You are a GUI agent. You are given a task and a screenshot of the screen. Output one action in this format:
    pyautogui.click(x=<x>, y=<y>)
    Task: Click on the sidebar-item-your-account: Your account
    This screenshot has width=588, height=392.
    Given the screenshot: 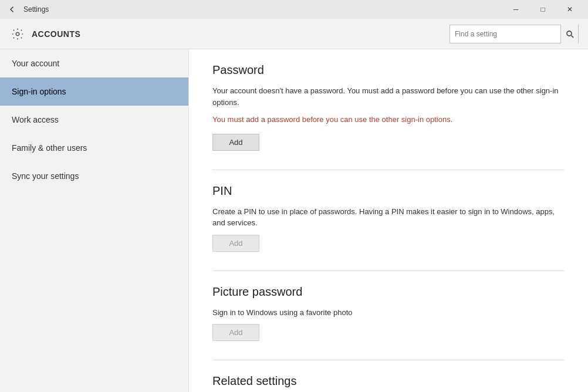 What is the action you would take?
    pyautogui.click(x=94, y=63)
    